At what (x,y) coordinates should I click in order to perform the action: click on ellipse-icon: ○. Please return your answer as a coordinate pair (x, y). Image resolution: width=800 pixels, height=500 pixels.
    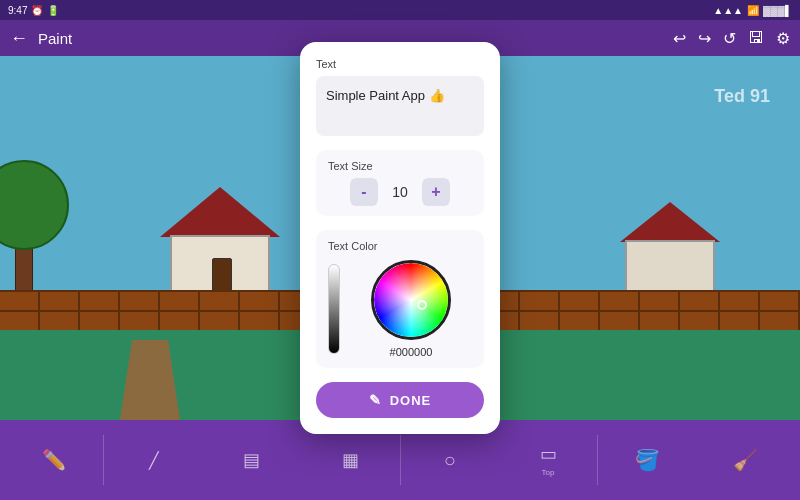
    Looking at the image, I should click on (450, 460).